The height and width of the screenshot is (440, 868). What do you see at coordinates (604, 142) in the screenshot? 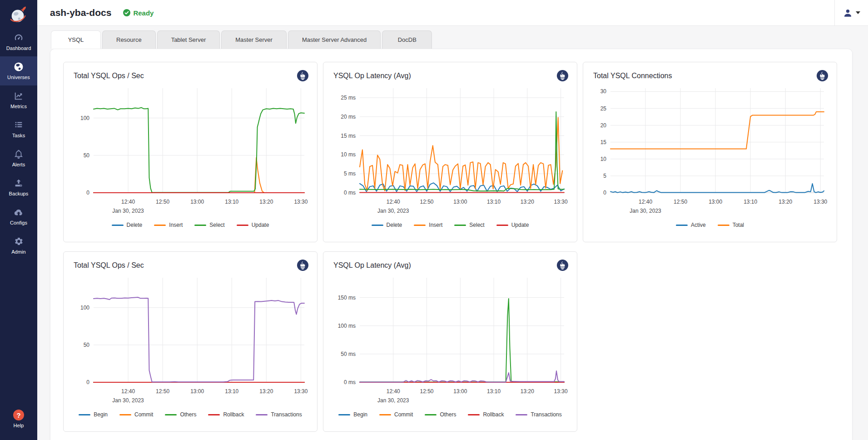
I see `svg-text: 15` at bounding box center [604, 142].